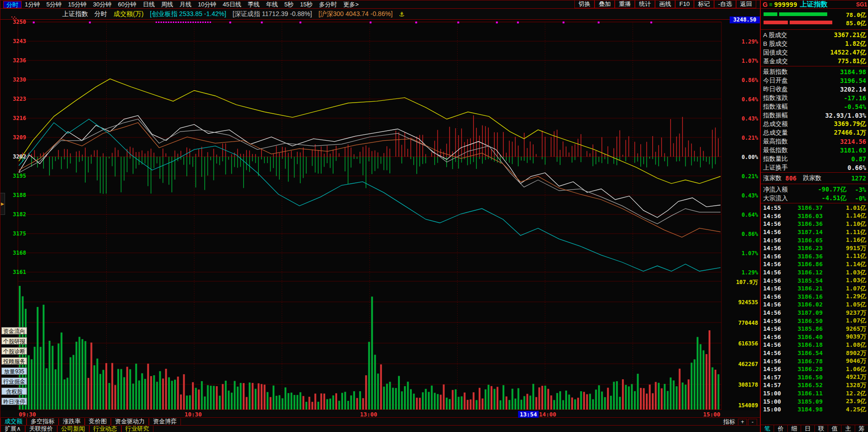 This screenshot has height=432, width=868. What do you see at coordinates (75, 14) in the screenshot?
I see `header-item-1: 上证指数` at bounding box center [75, 14].